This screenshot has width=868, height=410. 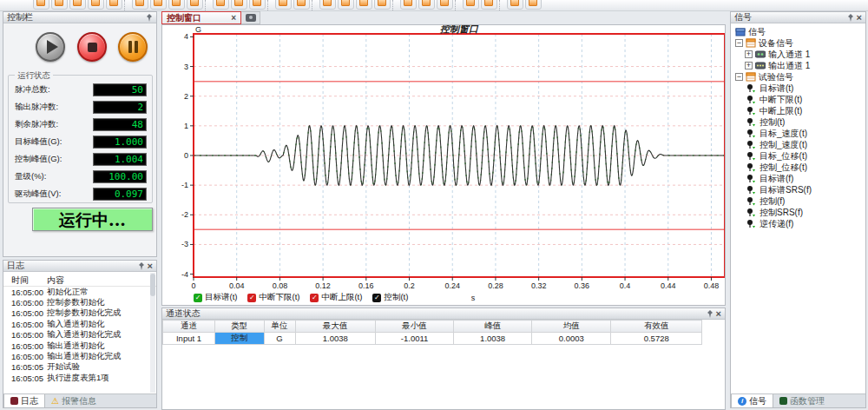 What do you see at coordinates (270, 5) in the screenshot?
I see `toolbar-separator` at bounding box center [270, 5].